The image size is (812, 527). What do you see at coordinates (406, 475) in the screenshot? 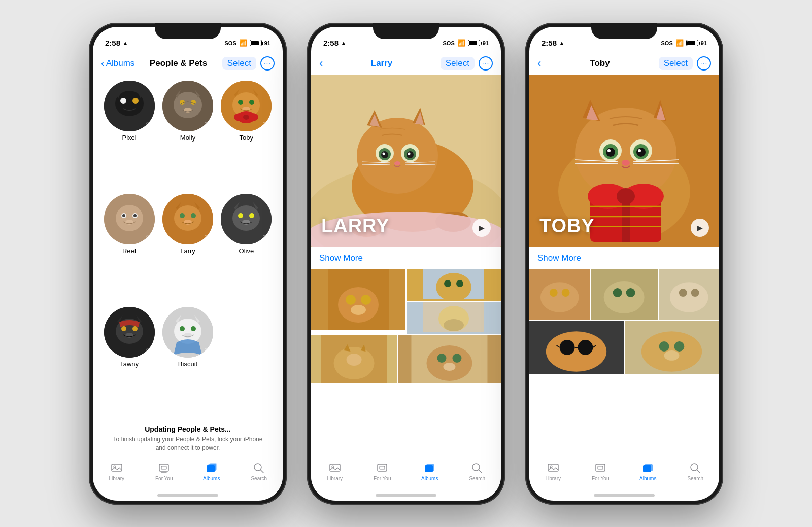
I see `tab-bar: Library For You Albums` at bounding box center [406, 475].